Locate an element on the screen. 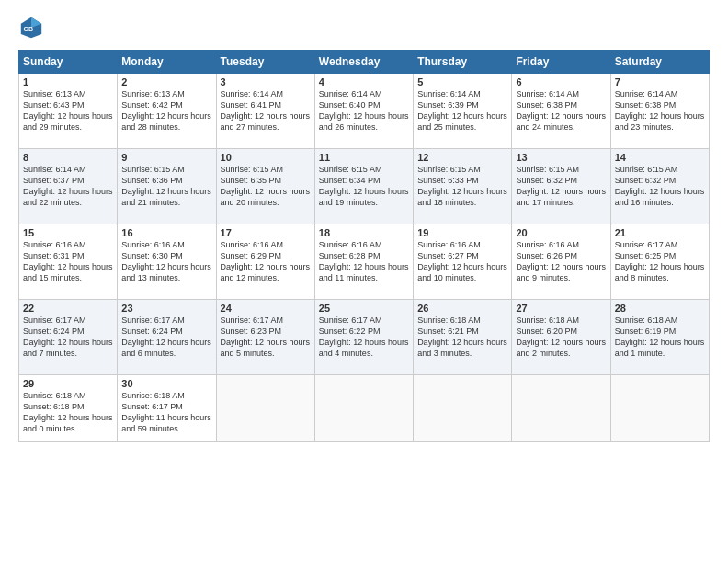 The height and width of the screenshot is (563, 728). calendar-cell: 21Sunrise: 6:17 AMSunset: 6:25 PMDayligh… is located at coordinates (660, 262).